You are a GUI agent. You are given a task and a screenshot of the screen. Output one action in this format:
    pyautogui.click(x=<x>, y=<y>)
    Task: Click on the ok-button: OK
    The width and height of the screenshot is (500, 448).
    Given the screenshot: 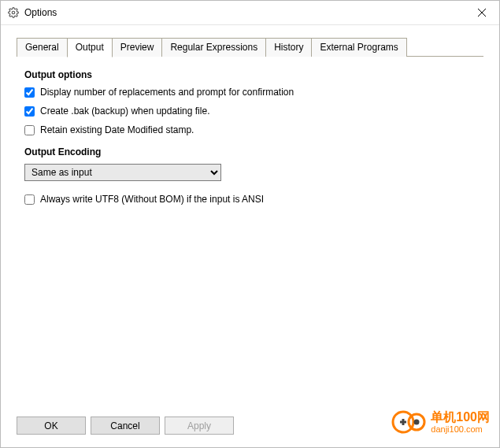 What is the action you would take?
    pyautogui.click(x=51, y=425)
    